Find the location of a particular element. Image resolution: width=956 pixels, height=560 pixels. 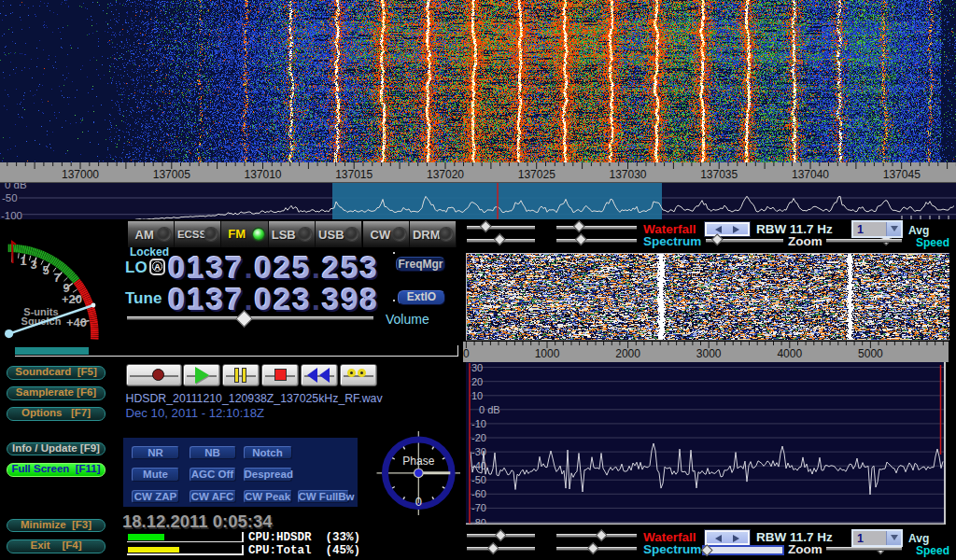

svg-text: 7 is located at coordinates (56, 278).